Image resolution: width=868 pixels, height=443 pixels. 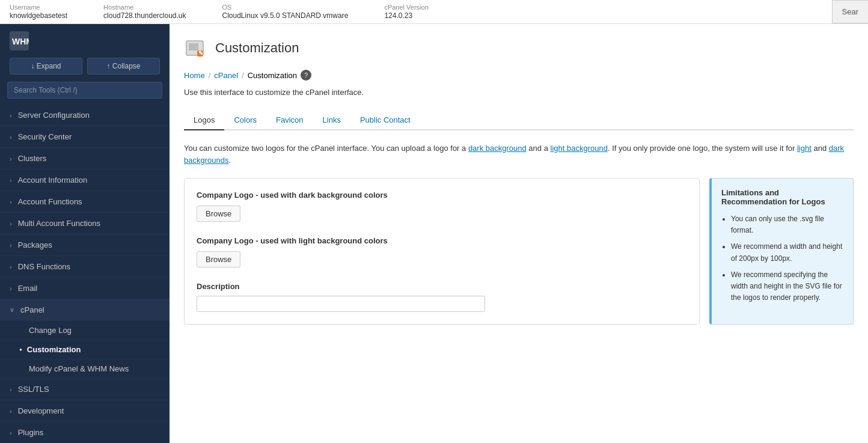 I want to click on tabs-bar: Logos Colors Favicon Links Public Contac…, so click(x=519, y=120).